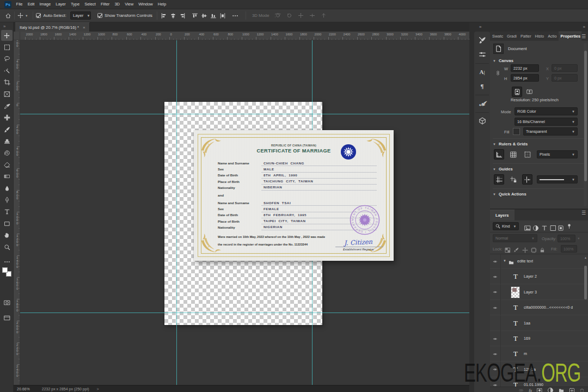  I want to click on stamp-tool-icon, so click(7, 141).